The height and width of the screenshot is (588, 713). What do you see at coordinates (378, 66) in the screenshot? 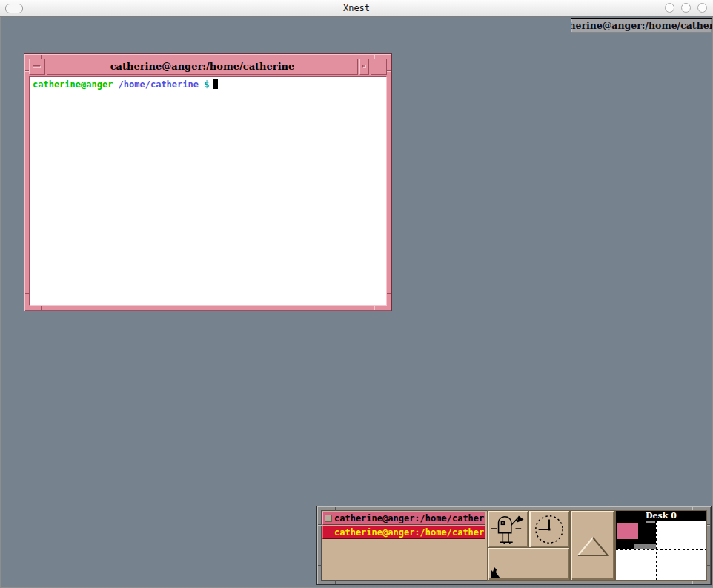
I see `maximize-square-icon` at bounding box center [378, 66].